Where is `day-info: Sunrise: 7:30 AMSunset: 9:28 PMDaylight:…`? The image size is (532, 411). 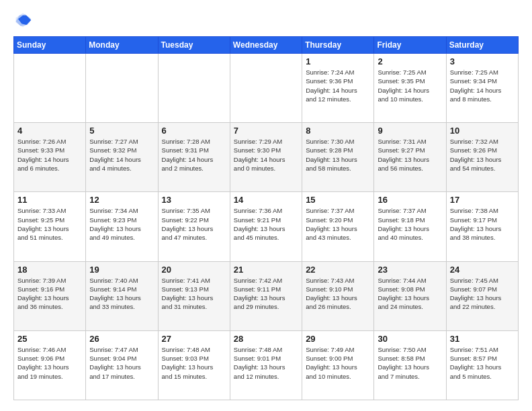
day-info: Sunrise: 7:30 AMSunset: 9:28 PMDaylight:… is located at coordinates (338, 154).